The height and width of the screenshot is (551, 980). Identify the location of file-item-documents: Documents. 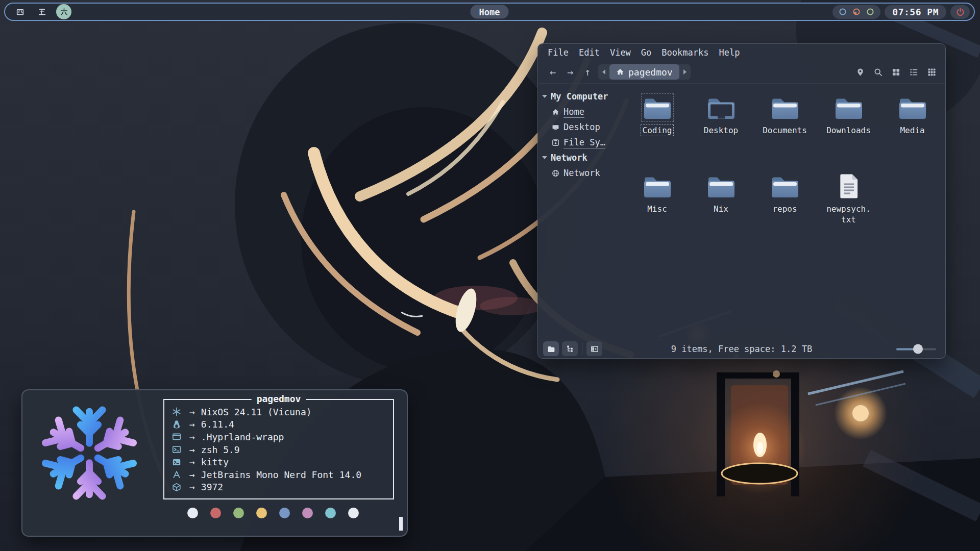
(785, 134).